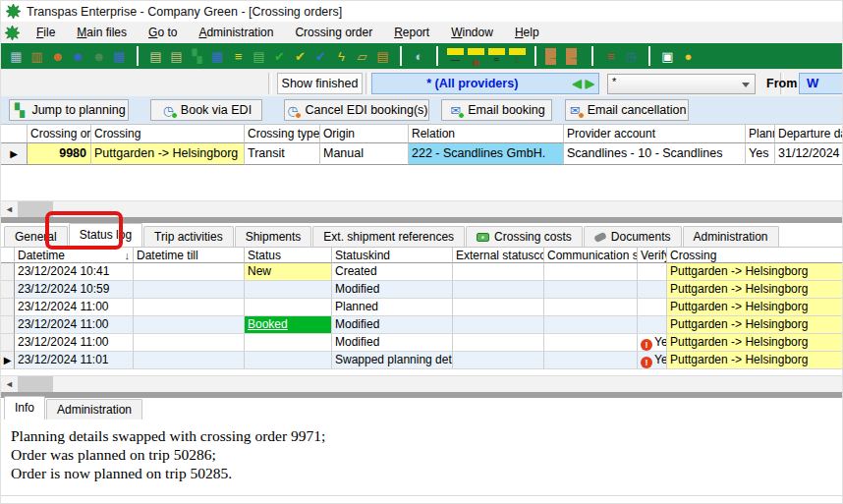 The width and height of the screenshot is (843, 504). Describe the element at coordinates (668, 57) in the screenshot. I see `shopping-cart-icon: ▣` at that location.